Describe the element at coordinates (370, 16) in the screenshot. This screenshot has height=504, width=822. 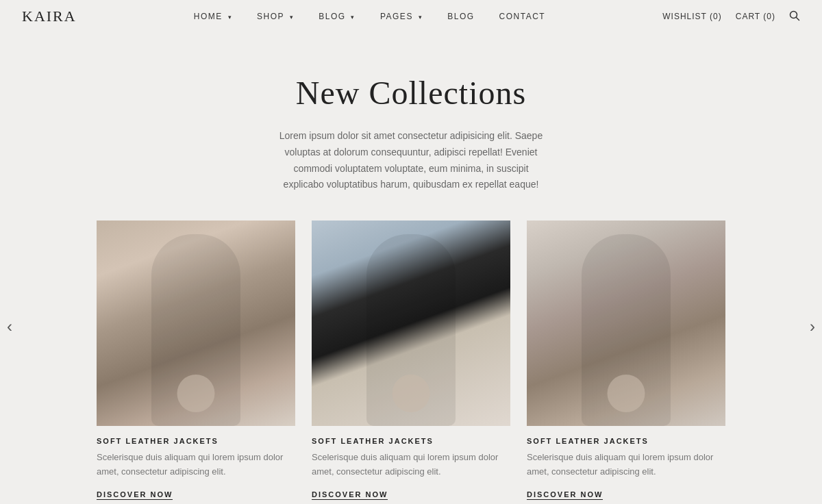
I see `main-nav: HOME ▾ SHOP ▾ BLOG ▾ PAGES ▾ BLOG CONTAC…` at that location.